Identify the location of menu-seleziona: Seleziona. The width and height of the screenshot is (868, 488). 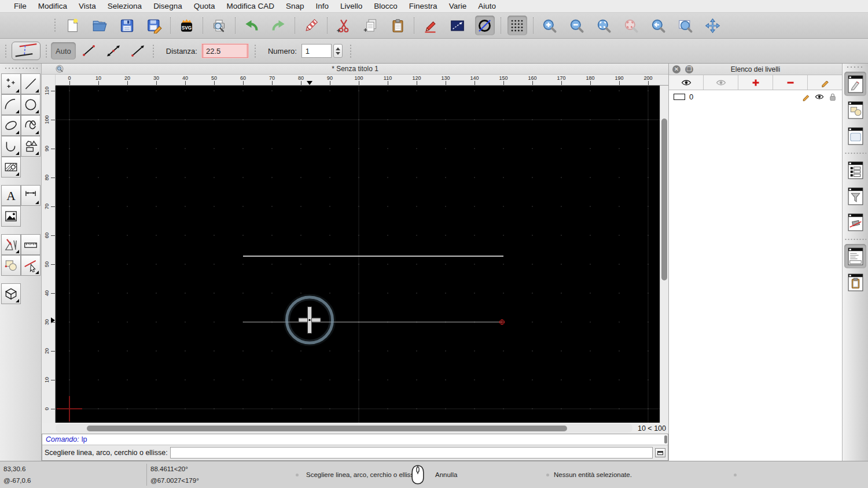
(125, 6).